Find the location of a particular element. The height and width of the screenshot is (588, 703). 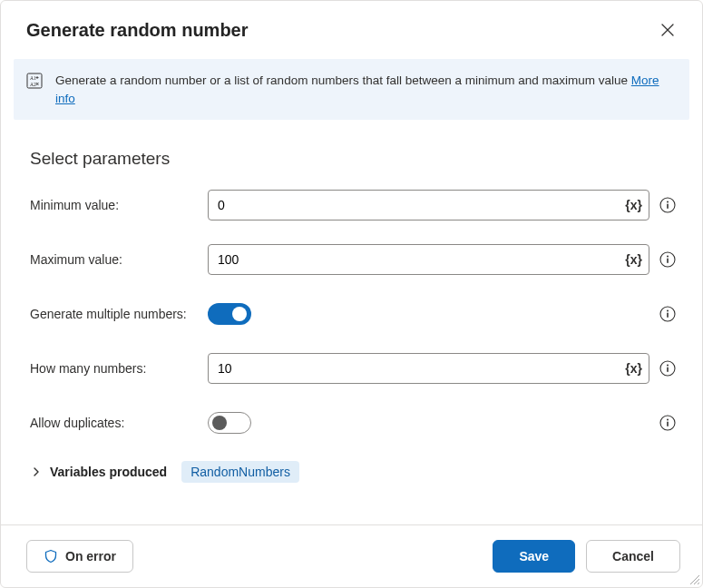

close-button is located at coordinates (668, 30).